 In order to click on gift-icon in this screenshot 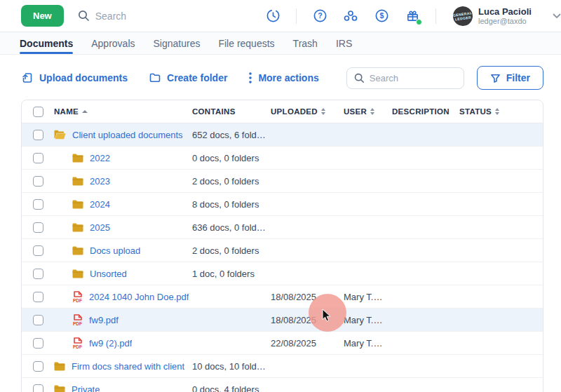, I will do `click(412, 16)`.